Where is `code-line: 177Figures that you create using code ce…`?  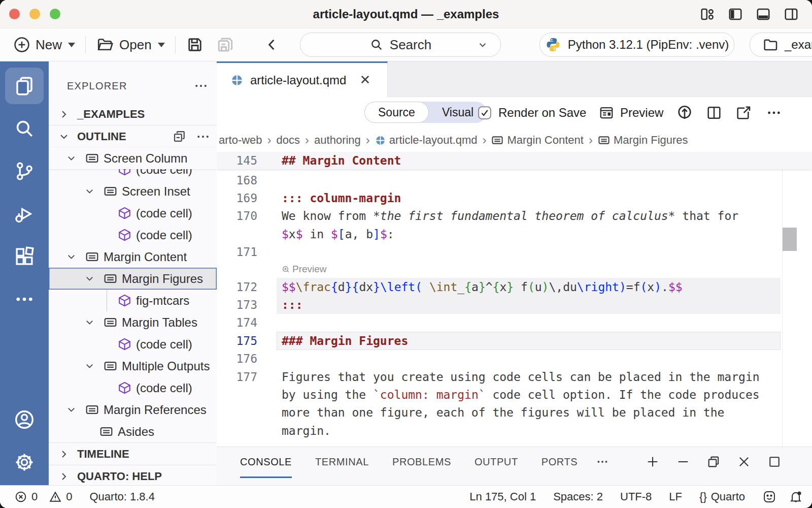 code-line: 177Figures that you create using code ce… is located at coordinates (515, 377).